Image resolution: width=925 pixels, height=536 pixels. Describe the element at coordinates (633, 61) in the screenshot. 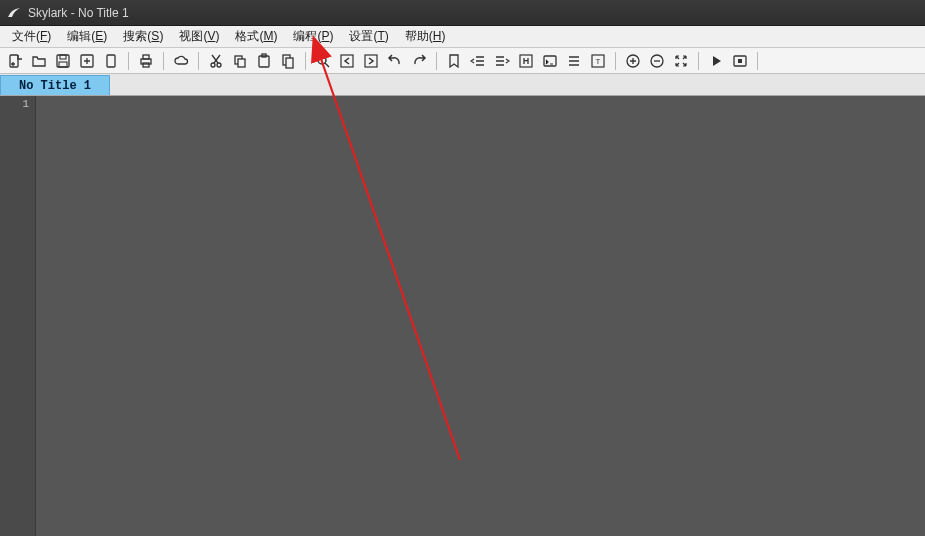

I see `zoom-in-icon` at that location.